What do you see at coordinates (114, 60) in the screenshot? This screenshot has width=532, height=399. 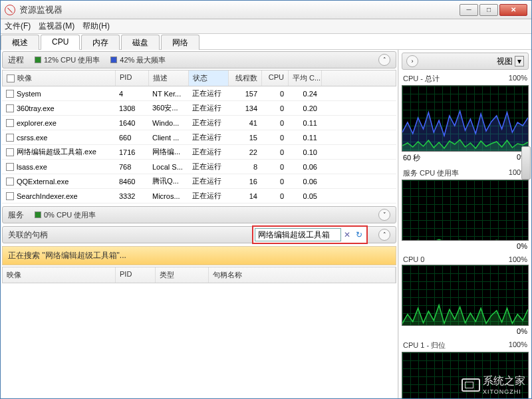 I see `freq-swatch-icon` at bounding box center [114, 60].